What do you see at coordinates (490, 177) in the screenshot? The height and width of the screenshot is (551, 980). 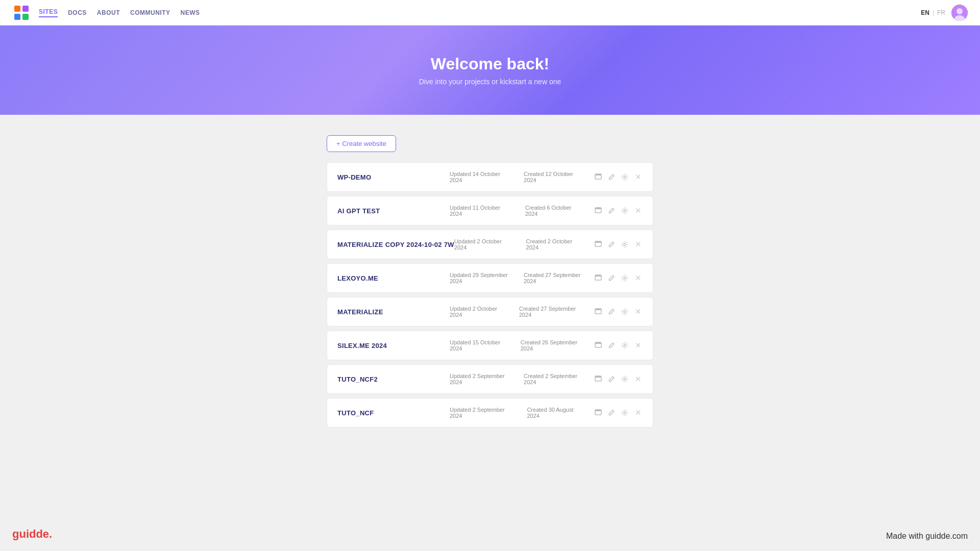 I see `table-row: WP-DEMO Updated 14 October 2024 Created …` at bounding box center [490, 177].